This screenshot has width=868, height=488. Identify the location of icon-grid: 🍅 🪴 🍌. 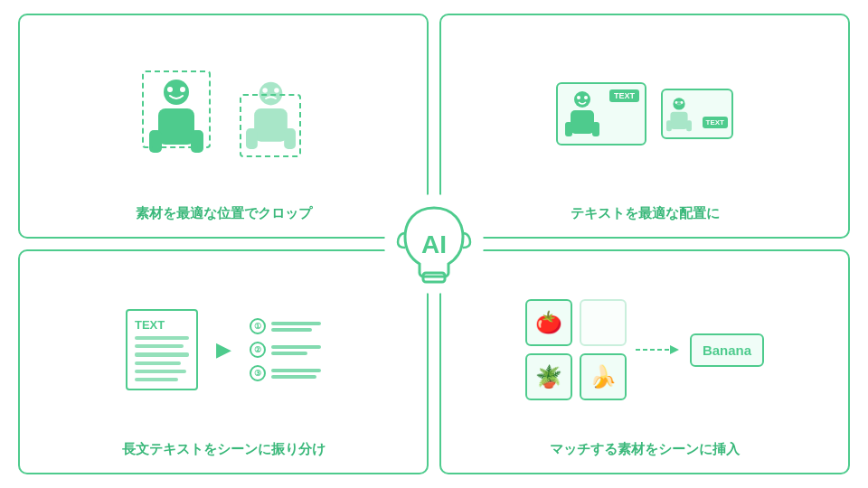
(576, 350).